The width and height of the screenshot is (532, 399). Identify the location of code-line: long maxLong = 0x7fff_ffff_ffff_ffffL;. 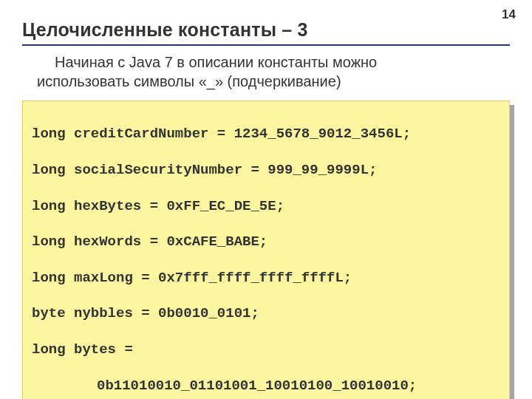
(266, 278).